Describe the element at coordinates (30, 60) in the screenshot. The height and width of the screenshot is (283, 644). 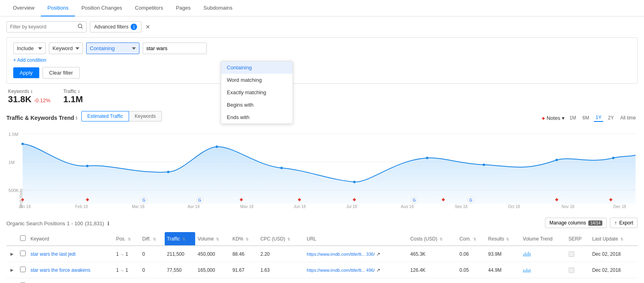
I see `add-condition-link: + Add condition` at that location.